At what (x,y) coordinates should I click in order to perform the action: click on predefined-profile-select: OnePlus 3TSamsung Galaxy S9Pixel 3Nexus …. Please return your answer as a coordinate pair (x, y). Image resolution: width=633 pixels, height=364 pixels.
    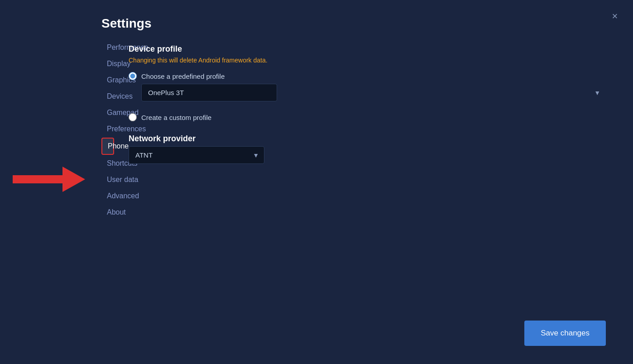
    Looking at the image, I should click on (209, 92).